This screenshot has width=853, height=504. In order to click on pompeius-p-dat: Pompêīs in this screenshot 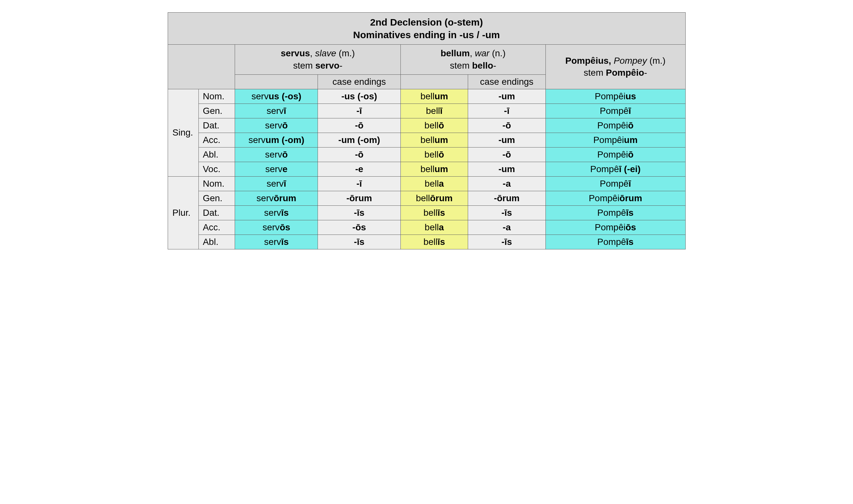, I will do `click(615, 213)`.